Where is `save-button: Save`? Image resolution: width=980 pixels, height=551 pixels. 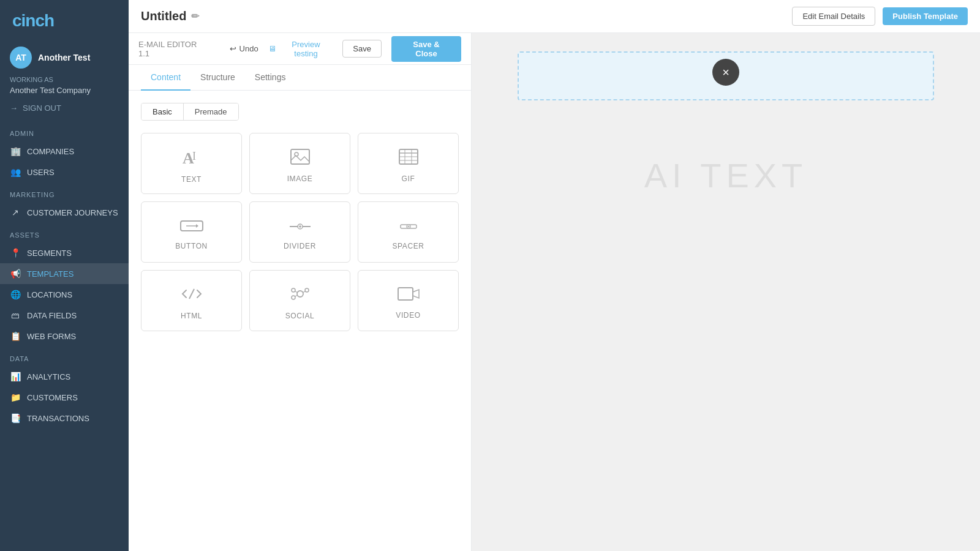
save-button: Save is located at coordinates (362, 49).